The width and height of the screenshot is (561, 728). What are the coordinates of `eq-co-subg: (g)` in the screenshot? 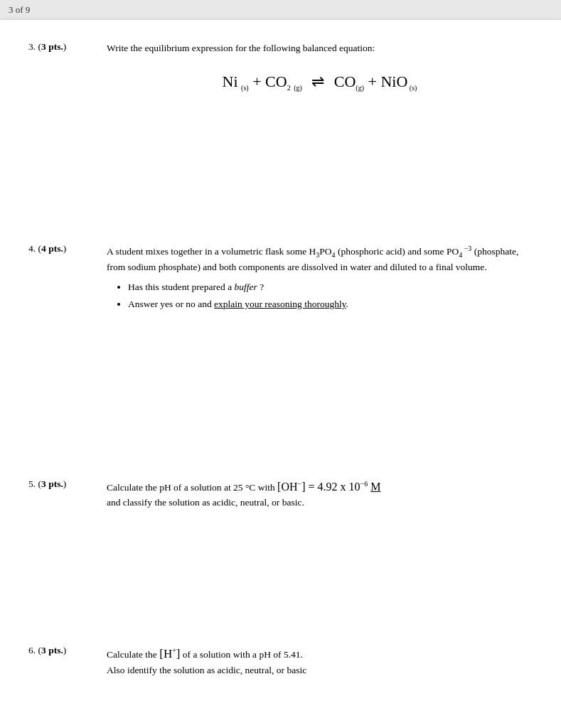 It's located at (360, 88).